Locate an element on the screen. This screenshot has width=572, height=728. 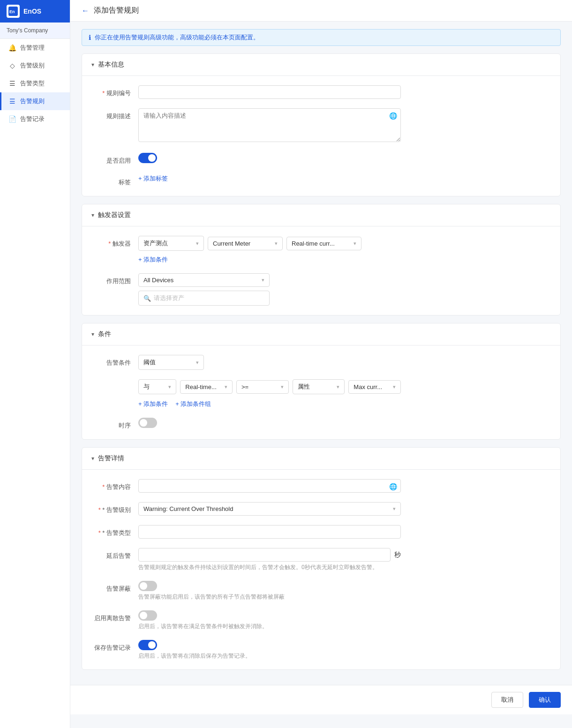
rule-id-input: humi_temp_alert is located at coordinates (270, 92).